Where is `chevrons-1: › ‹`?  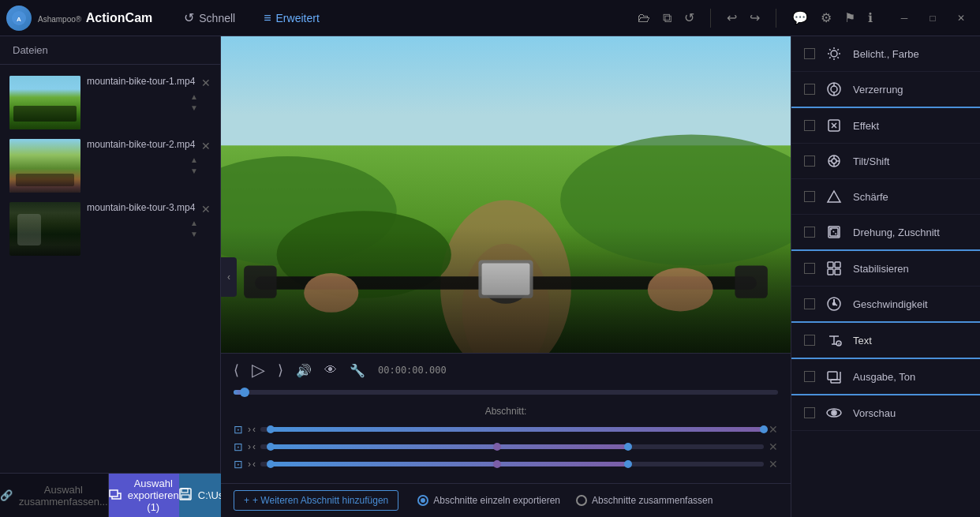 chevrons-1: › ‹ is located at coordinates (252, 429).